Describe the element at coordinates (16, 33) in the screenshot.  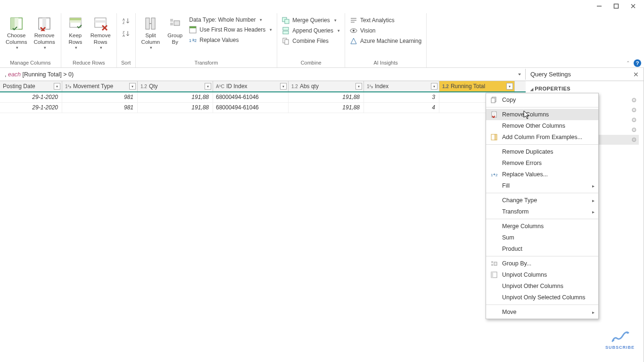
I see `choose-columns-button: Choose Columns` at that location.